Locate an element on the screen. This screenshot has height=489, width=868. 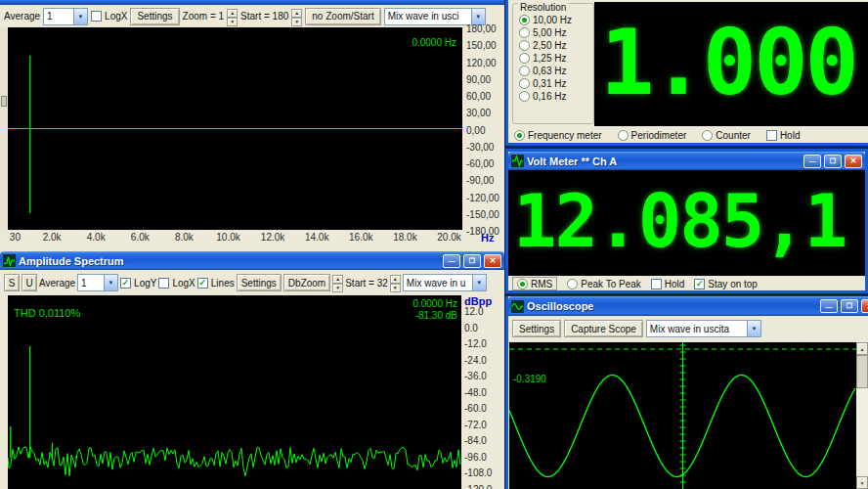
radio-2-50-hz: 2,50 Hz is located at coordinates (545, 45).